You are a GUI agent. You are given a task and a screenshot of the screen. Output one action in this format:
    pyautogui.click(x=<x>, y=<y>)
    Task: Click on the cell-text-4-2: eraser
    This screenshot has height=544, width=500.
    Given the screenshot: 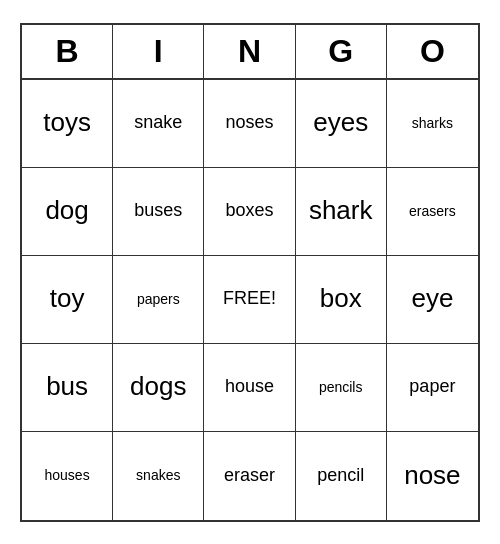 What is the action you would take?
    pyautogui.click(x=250, y=476)
    